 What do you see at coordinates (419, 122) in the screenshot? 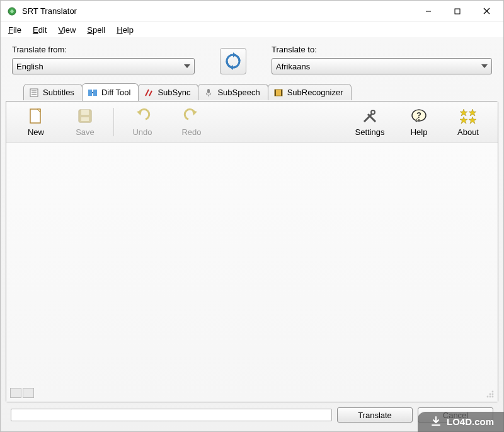
I see `help-button: ? Help` at bounding box center [419, 122].